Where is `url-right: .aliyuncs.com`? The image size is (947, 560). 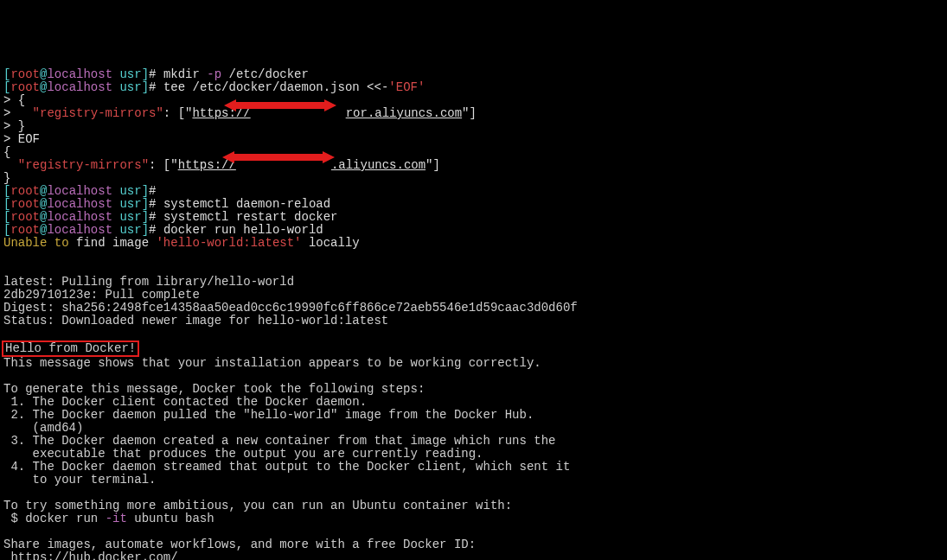
url-right: .aliyuncs.com is located at coordinates (379, 165).